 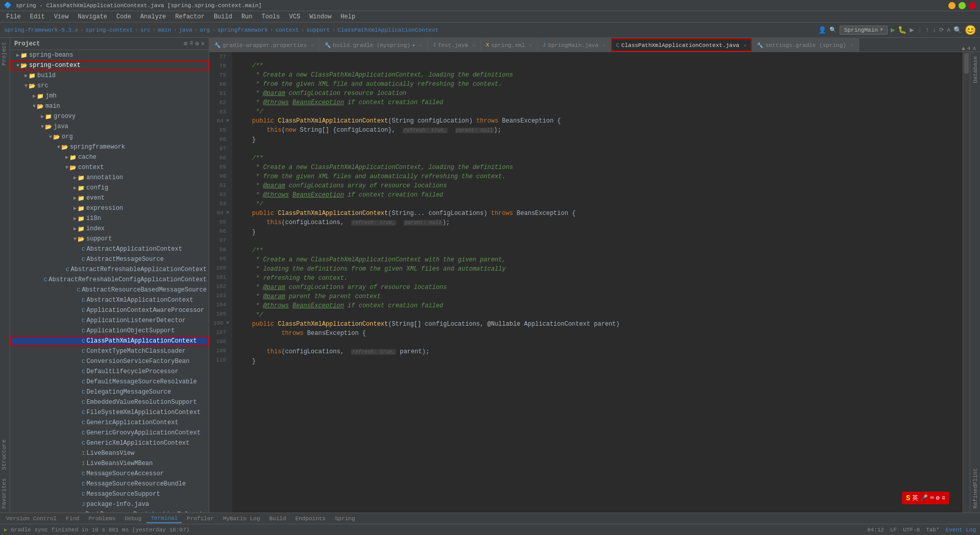 What do you see at coordinates (421, 45) in the screenshot?
I see `tab-close-build-gradle: ✕` at bounding box center [421, 45].